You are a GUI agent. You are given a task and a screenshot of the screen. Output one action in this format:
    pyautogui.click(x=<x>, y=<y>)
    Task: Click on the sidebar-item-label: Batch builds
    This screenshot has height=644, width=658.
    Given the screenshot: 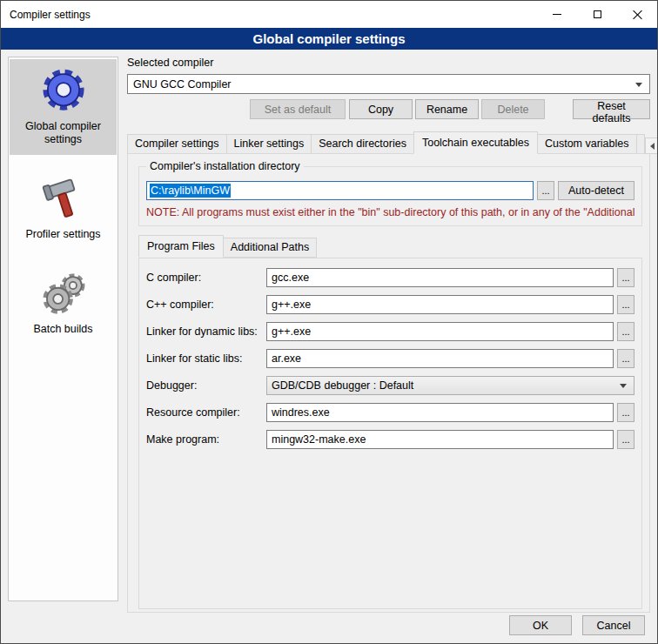 What is the action you would take?
    pyautogui.click(x=63, y=329)
    